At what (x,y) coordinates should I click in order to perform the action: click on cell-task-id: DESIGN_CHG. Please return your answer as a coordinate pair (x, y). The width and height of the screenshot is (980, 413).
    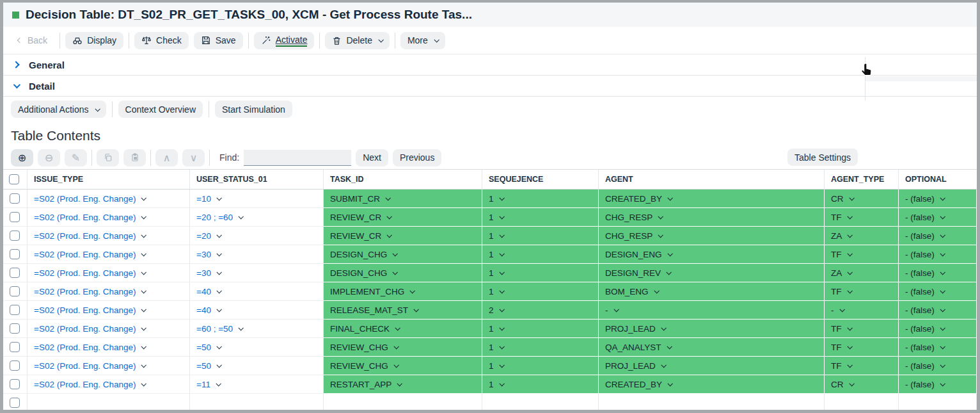
    Looking at the image, I should click on (403, 255).